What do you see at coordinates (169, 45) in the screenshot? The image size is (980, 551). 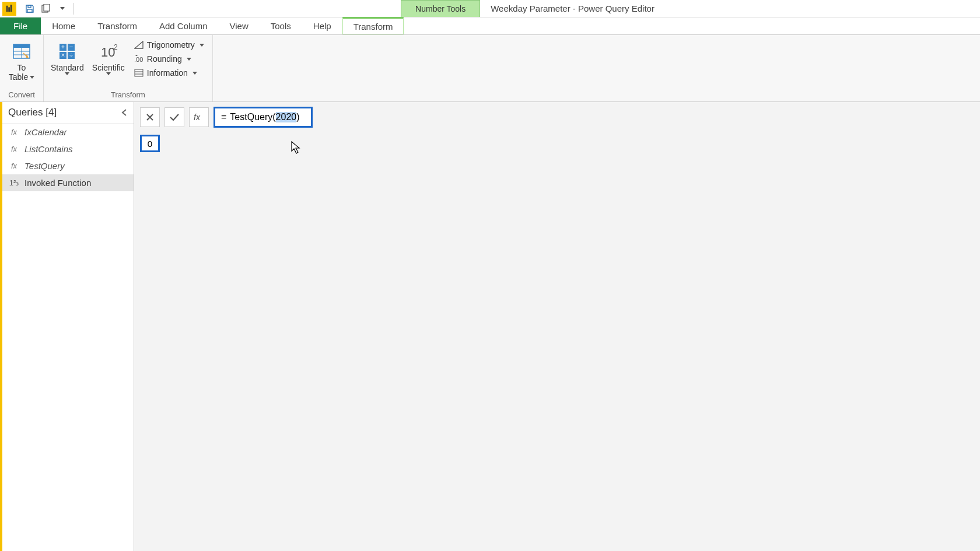 I see `trigonometry-button: Trigonometry` at bounding box center [169, 45].